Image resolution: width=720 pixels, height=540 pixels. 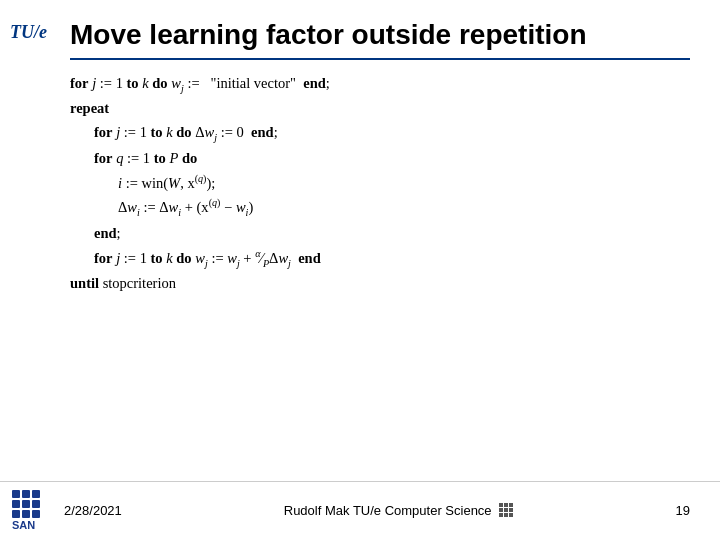 What do you see at coordinates (24, 525) in the screenshot?
I see `svg-text: SAN` at bounding box center [24, 525].